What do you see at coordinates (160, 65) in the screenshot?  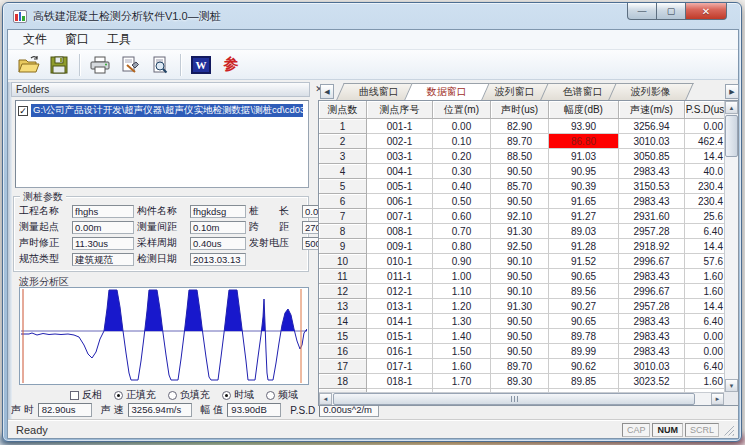 I see `print-preview-button` at bounding box center [160, 65].